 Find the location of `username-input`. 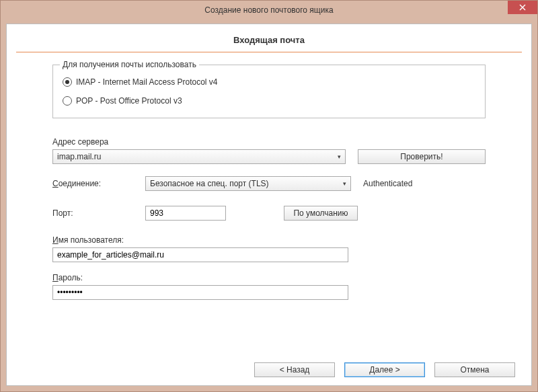

username-input is located at coordinates (200, 255).